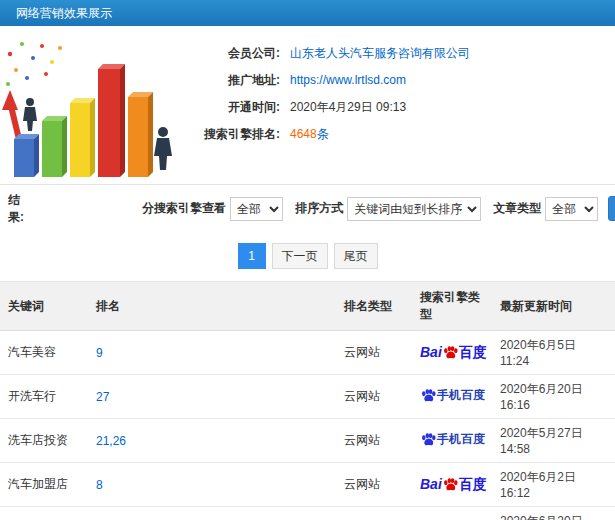 This screenshot has width=615, height=520. What do you see at coordinates (64, 13) in the screenshot?
I see `page-title: 网络营销效果展示` at bounding box center [64, 13].